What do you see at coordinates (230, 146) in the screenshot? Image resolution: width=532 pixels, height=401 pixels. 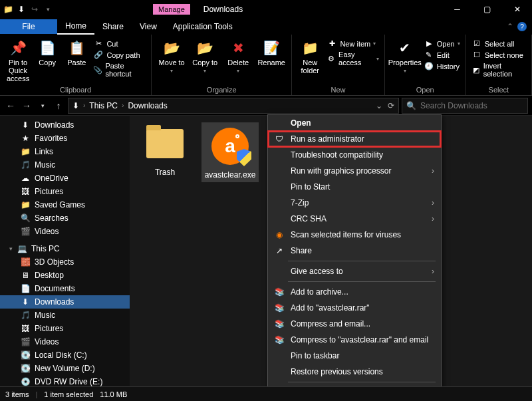 I see `avast-icon: a` at bounding box center [230, 146].